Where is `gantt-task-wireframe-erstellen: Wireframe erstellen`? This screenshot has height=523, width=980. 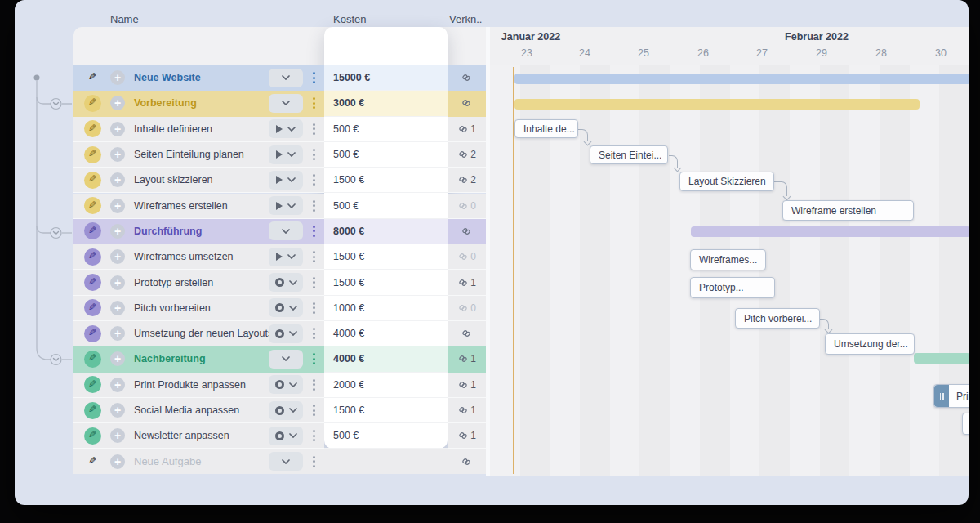 gantt-task-wireframe-erstellen: Wireframe erstellen is located at coordinates (848, 211).